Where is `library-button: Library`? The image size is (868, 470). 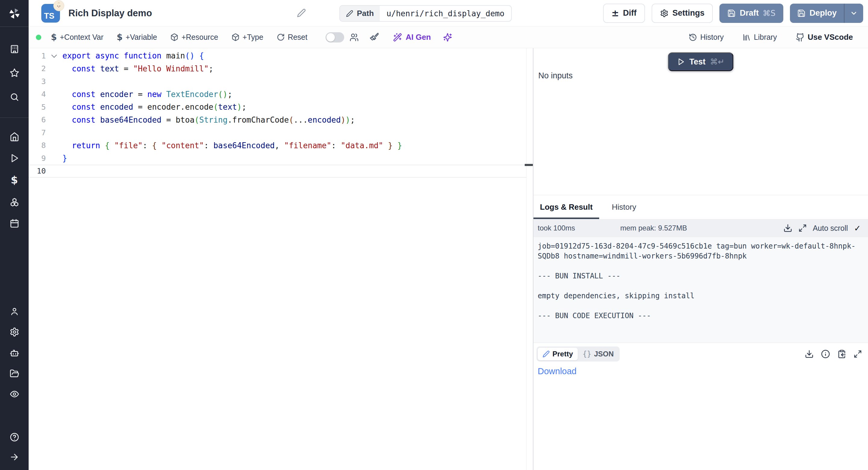 library-button: Library is located at coordinates (760, 37).